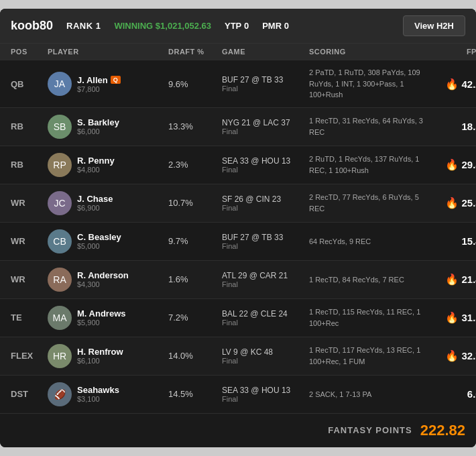 This screenshot has width=476, height=456. Describe the element at coordinates (101, 355) in the screenshot. I see `player-info: H. Renfrow $6,100` at that location.